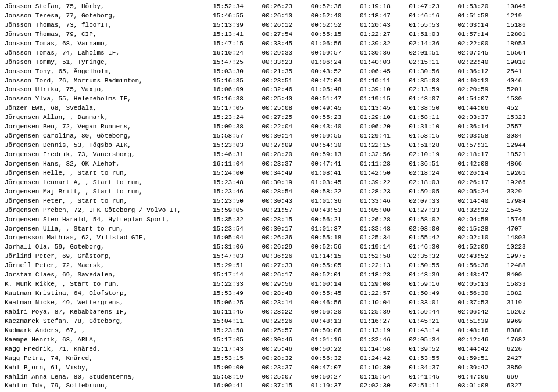 The image size is (558, 392). What do you see at coordinates (481, 16) in the screenshot?
I see `time-6: 01:51:58` at bounding box center [481, 16].